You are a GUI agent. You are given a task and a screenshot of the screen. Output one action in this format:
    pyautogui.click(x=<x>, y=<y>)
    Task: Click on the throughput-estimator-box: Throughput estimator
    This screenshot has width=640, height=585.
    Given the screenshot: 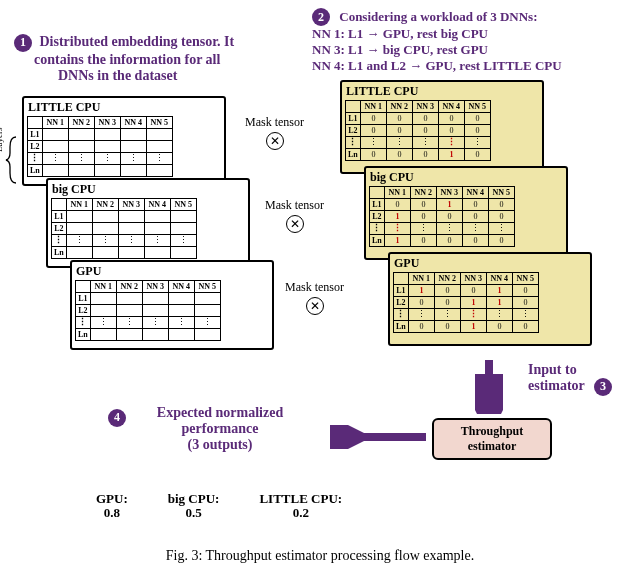 What is the action you would take?
    pyautogui.click(x=492, y=439)
    